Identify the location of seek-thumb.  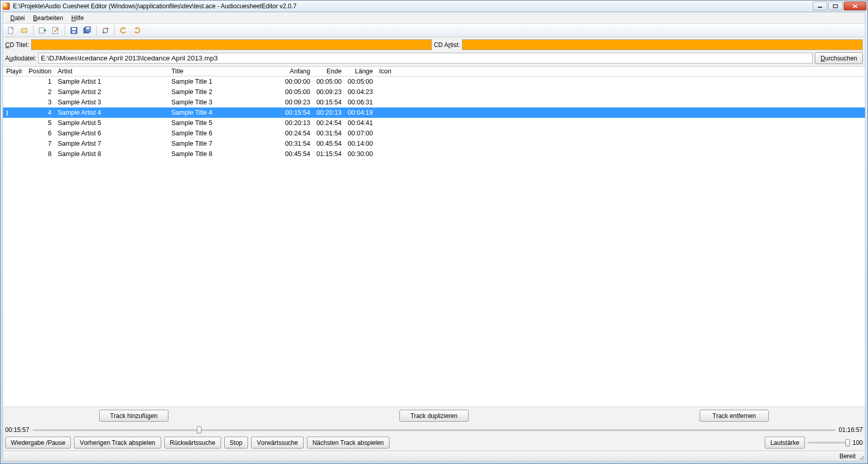
(199, 430).